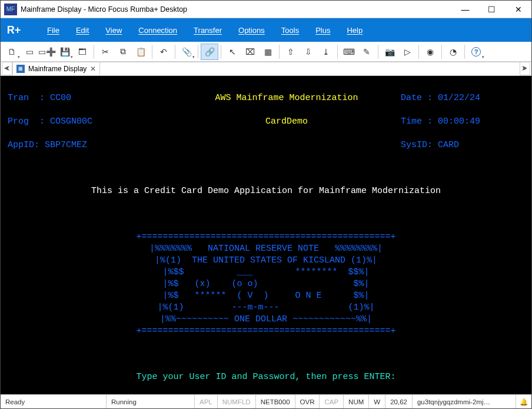 The image size is (532, 409). Describe the element at coordinates (407, 52) in the screenshot. I see `play-icon: ▷` at that location.